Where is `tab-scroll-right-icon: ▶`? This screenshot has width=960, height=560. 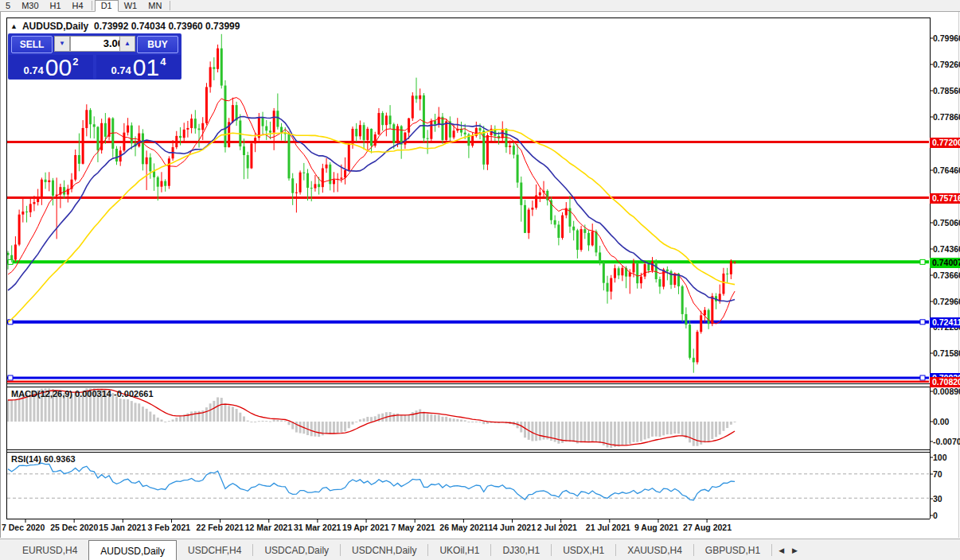 tab-scroll-right-icon: ▶ is located at coordinates (794, 550).